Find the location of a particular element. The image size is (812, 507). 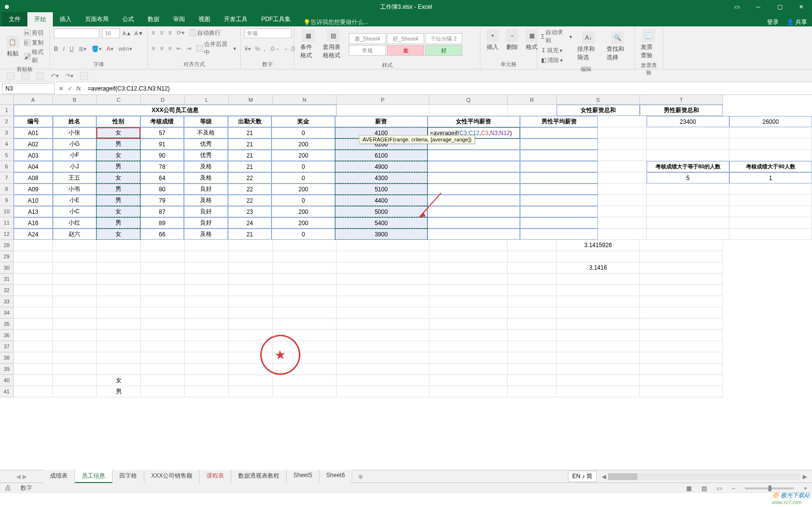

decrease-font-icon: A▼ is located at coordinates (139, 33).